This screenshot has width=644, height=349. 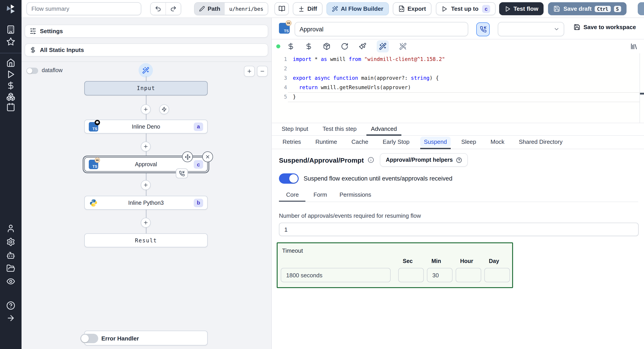 I want to click on wand-sparkles-icon, so click(x=335, y=9).